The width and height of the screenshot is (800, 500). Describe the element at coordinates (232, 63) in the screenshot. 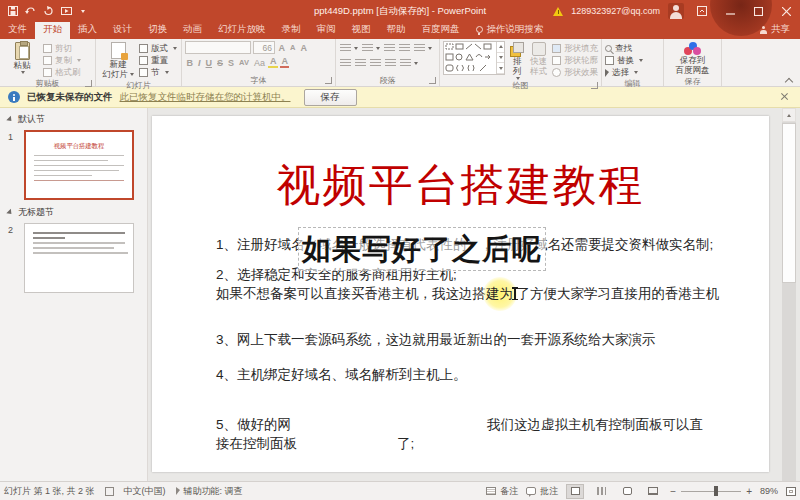

I see `text-shadow-button: S` at that location.